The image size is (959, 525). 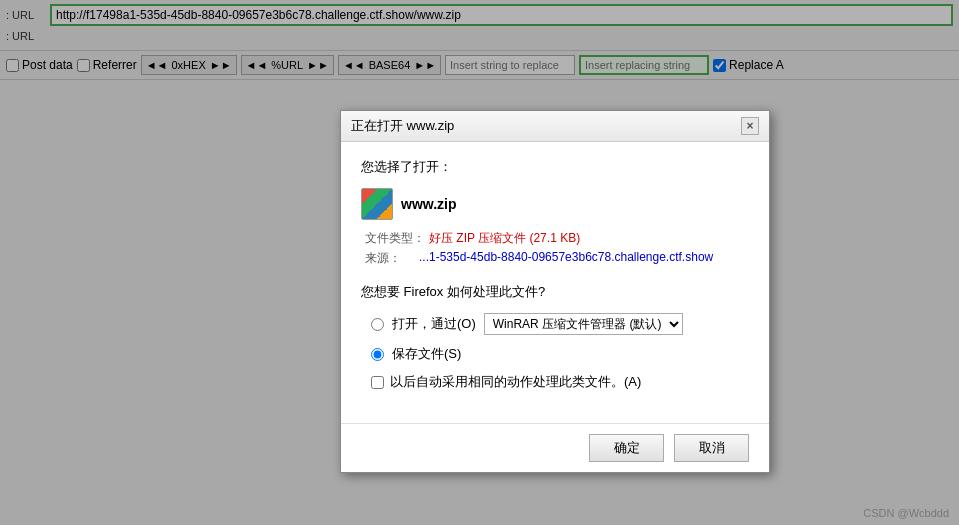 What do you see at coordinates (584, 324) in the screenshot?
I see `open-with-select: WinRAR 压缩文件管理器 (默认)` at bounding box center [584, 324].